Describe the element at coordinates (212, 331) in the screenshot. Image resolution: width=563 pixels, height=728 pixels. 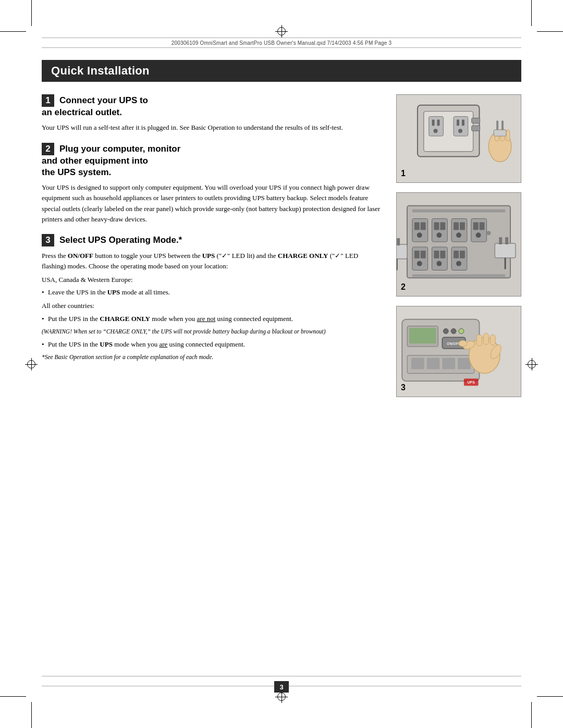
I see `warning-text: (WARNING! When set to “CHARGE ONLY,” the…` at that location.